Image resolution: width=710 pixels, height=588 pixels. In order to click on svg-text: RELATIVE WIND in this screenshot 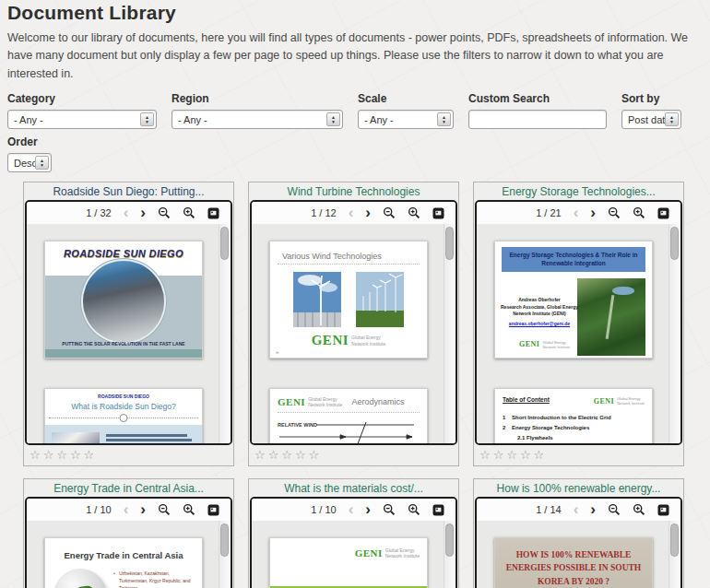, I will do `click(297, 425)`.